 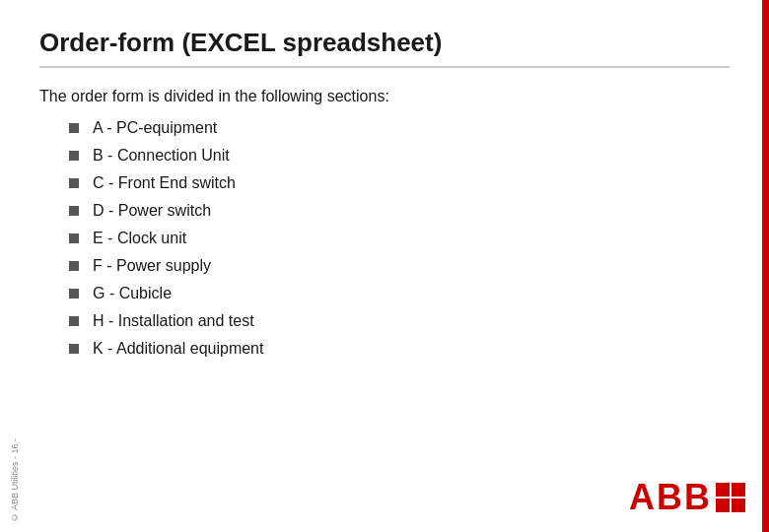 What do you see at coordinates (399, 294) in the screenshot?
I see `list-item: G - Cubicle` at bounding box center [399, 294].